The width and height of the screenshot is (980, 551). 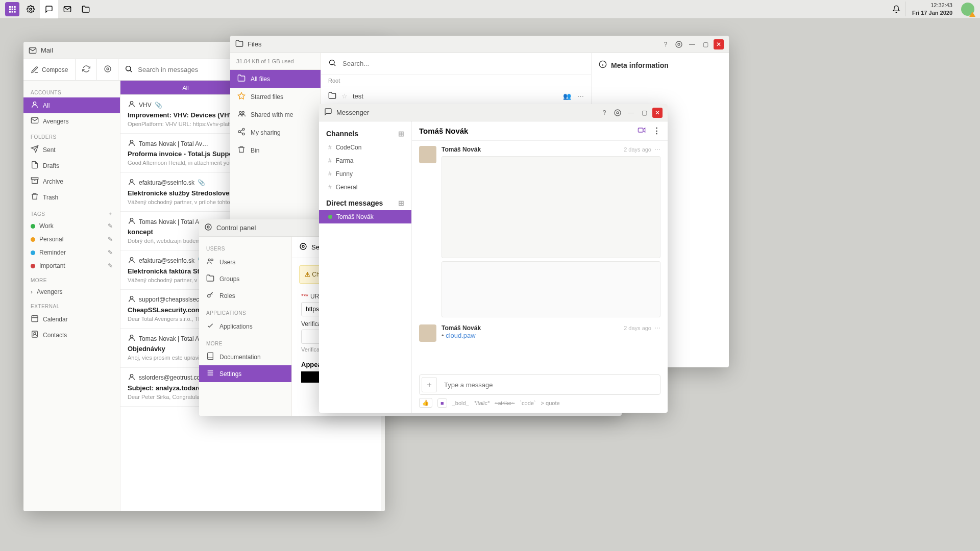 What do you see at coordinates (493, 113) in the screenshot?
I see `messenger-titlebar: Messenger ? ― ▢ ✕` at bounding box center [493, 113].